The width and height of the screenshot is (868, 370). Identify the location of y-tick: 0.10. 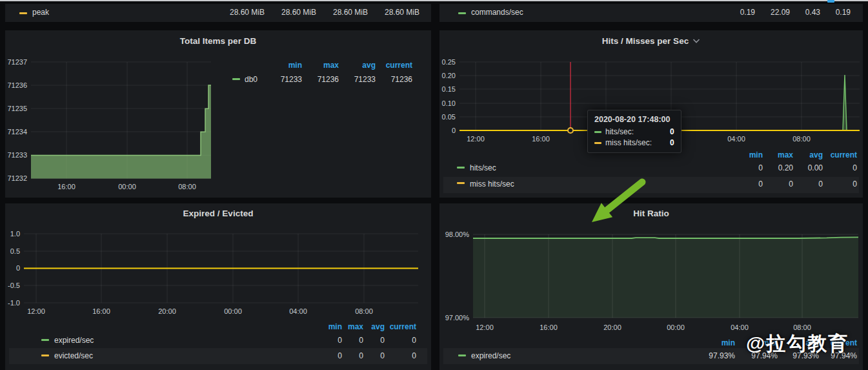
(448, 103).